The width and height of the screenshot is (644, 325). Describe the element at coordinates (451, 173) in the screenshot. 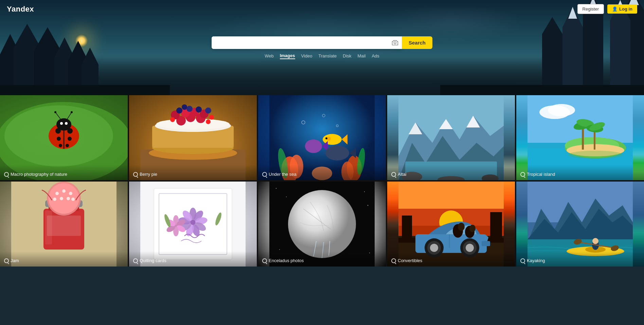

I see `altai-label: Altai` at that location.